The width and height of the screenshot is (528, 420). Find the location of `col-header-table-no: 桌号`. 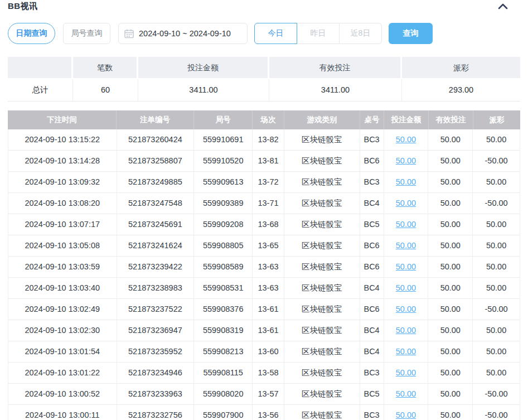

col-header-table-no: 桌号 is located at coordinates (372, 120).